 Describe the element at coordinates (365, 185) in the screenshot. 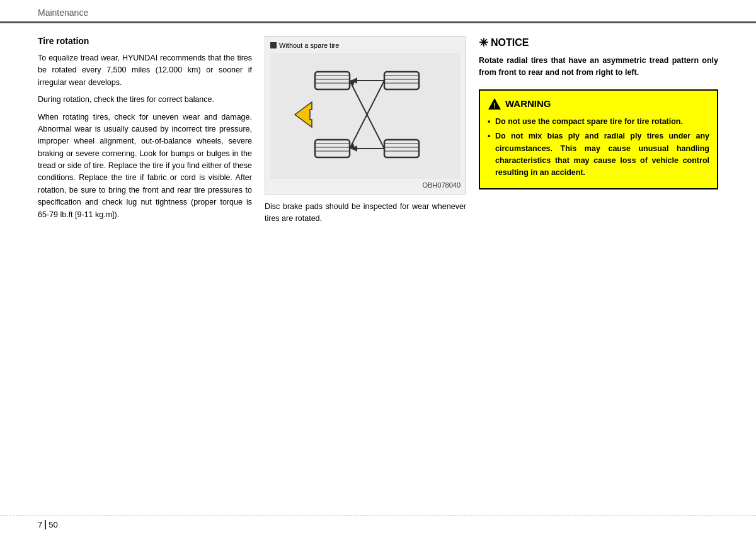

I see `diagram-id: OBH078040` at that location.